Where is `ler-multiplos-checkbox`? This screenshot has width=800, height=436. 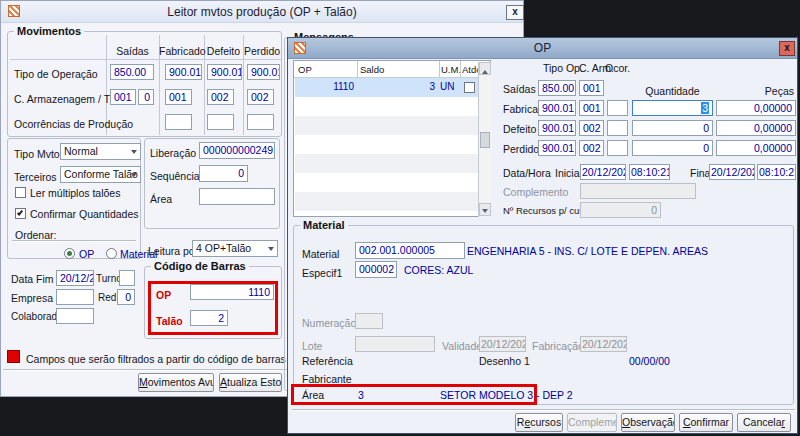
ler-multiplos-checkbox is located at coordinates (20, 192).